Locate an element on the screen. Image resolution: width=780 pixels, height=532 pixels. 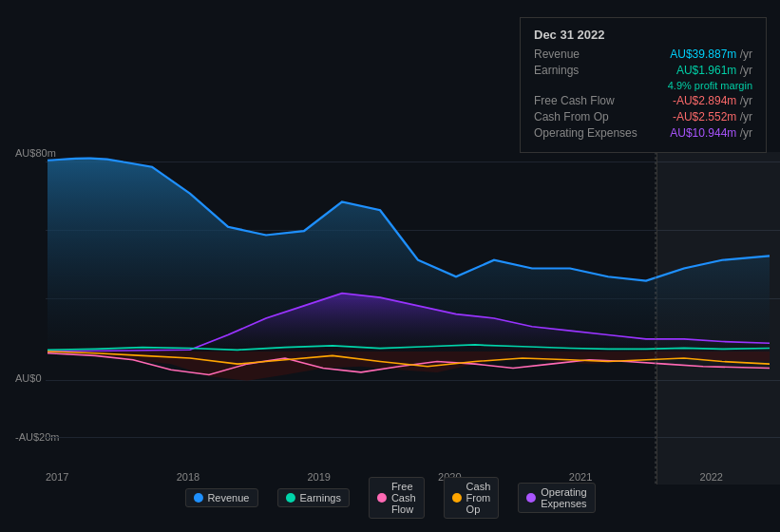
fcf-label: Free Cash Flow is located at coordinates (574, 101).